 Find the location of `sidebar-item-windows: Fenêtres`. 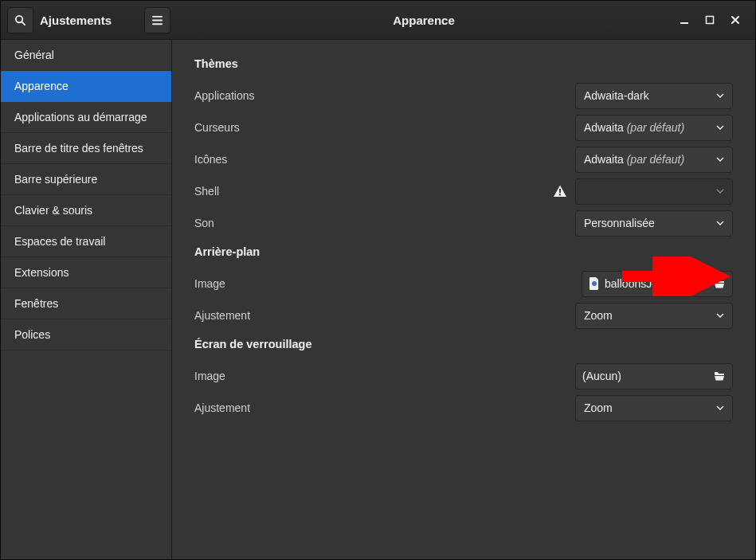

sidebar-item-windows: Fenêtres is located at coordinates (86, 304).